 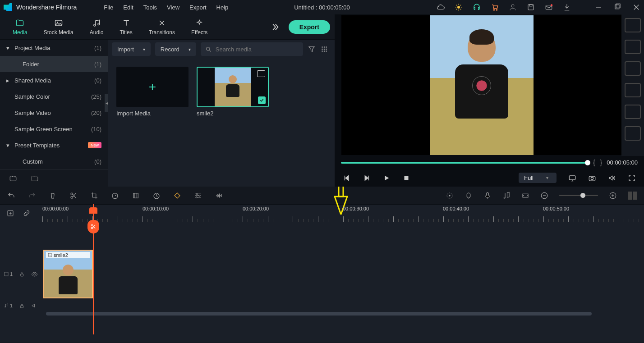 I want to click on tab-effects: Effects, so click(x=199, y=27).